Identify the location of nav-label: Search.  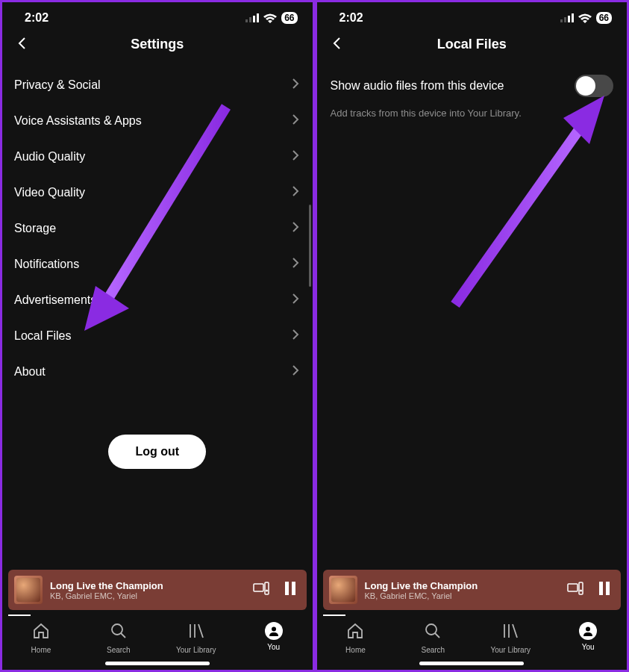
(433, 650).